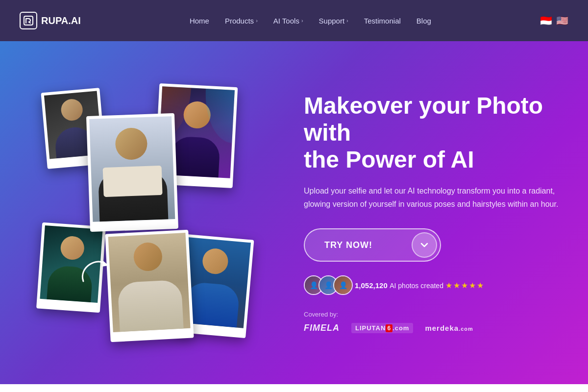 The image size is (588, 392). I want to click on photo-card-suit, so click(149, 286).